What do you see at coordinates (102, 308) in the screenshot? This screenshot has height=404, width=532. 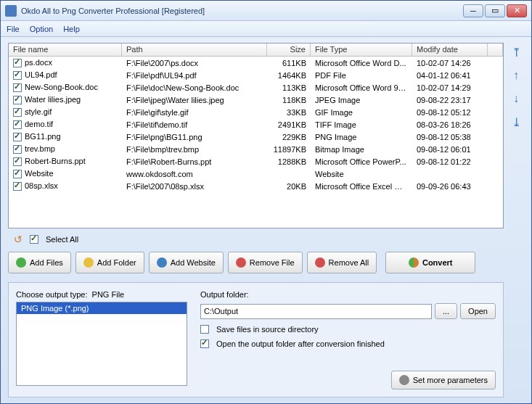 I see `list-item: PNG Image (*.png)` at bounding box center [102, 308].